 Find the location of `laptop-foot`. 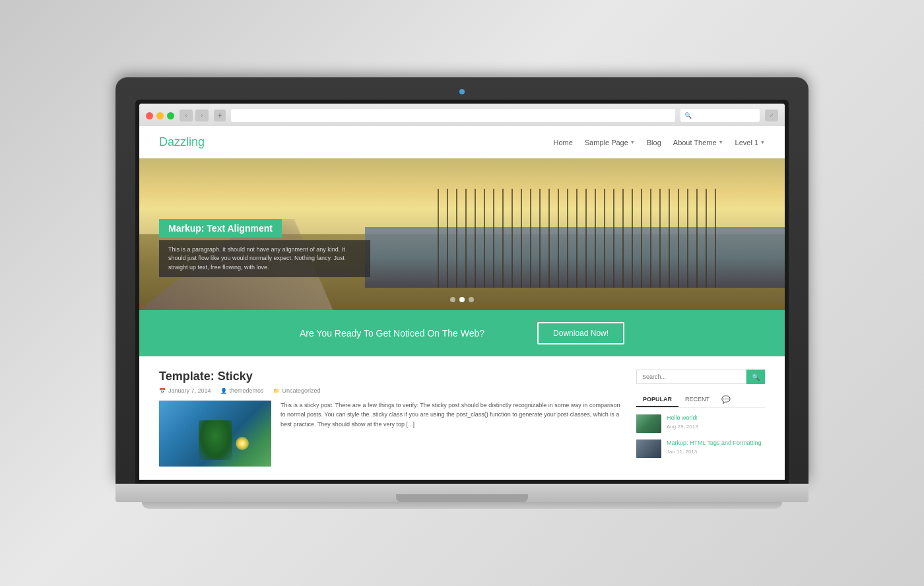

laptop-foot is located at coordinates (462, 505).